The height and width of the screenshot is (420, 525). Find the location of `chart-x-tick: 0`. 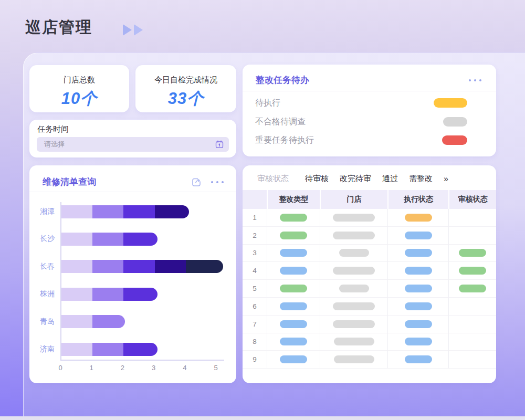

chart-x-tick: 0 is located at coordinates (60, 368).